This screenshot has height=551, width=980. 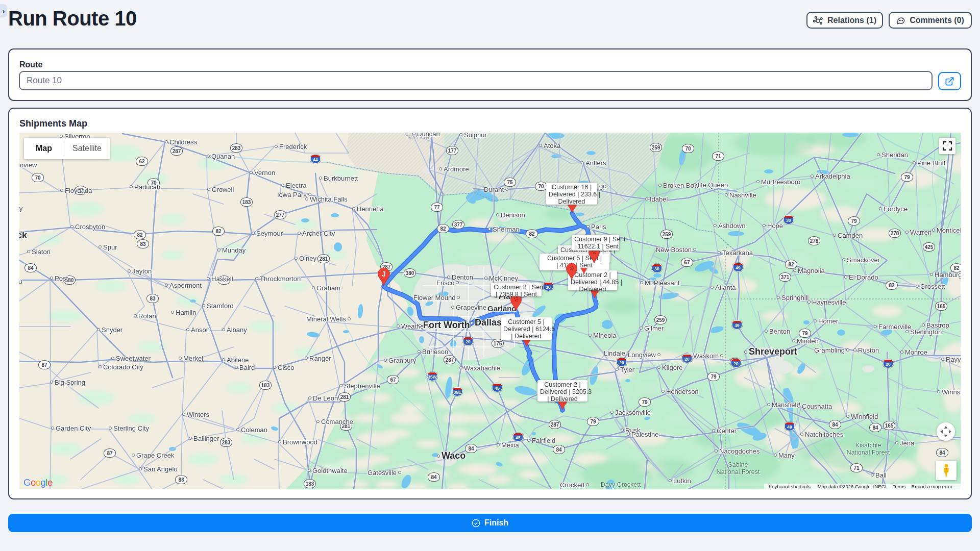 I want to click on svg-text: J, so click(x=384, y=274).